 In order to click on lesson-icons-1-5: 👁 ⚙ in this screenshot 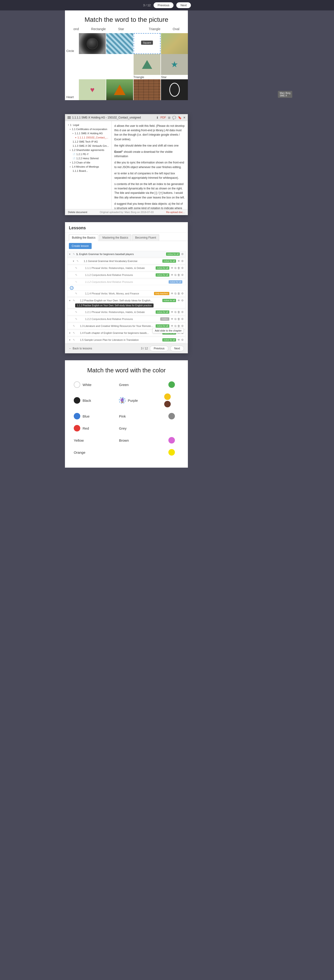, I will do `click(180, 340)`.